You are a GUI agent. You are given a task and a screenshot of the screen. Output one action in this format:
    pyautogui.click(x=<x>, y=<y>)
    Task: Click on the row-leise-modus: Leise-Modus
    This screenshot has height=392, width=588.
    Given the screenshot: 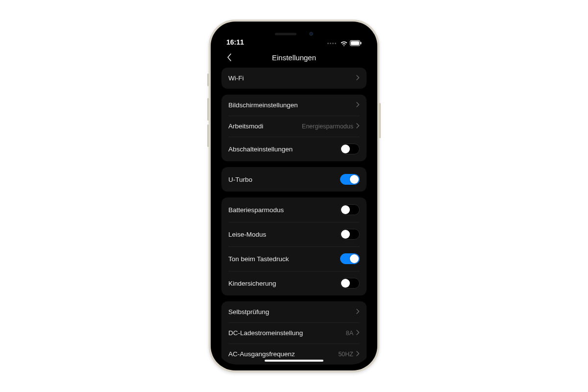 What is the action you would take?
    pyautogui.click(x=294, y=234)
    